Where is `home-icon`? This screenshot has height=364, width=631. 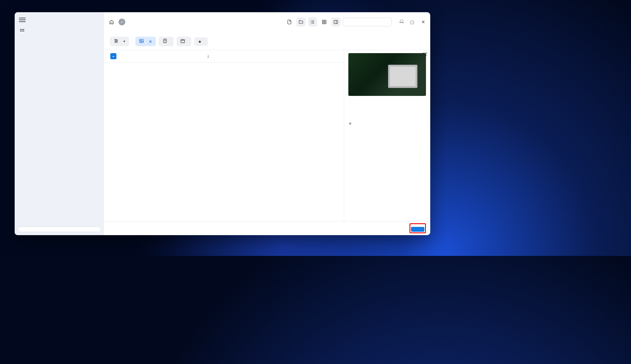
home-icon is located at coordinates (112, 22).